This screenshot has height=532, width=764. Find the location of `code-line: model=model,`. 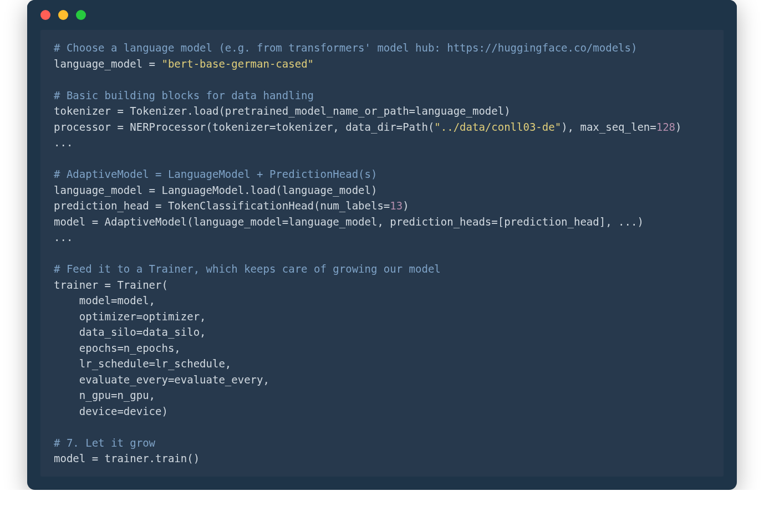

code-line: model=model, is located at coordinates (382, 300).